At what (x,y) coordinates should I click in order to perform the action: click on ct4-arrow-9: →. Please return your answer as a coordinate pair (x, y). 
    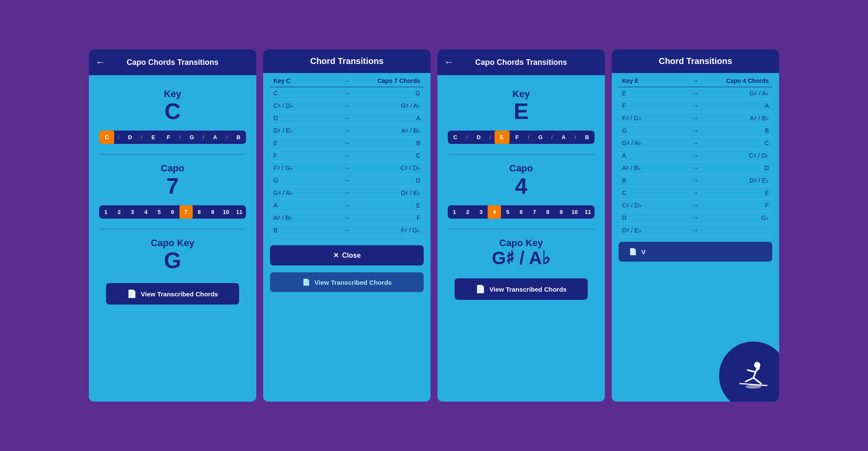
    Looking at the image, I should click on (695, 205).